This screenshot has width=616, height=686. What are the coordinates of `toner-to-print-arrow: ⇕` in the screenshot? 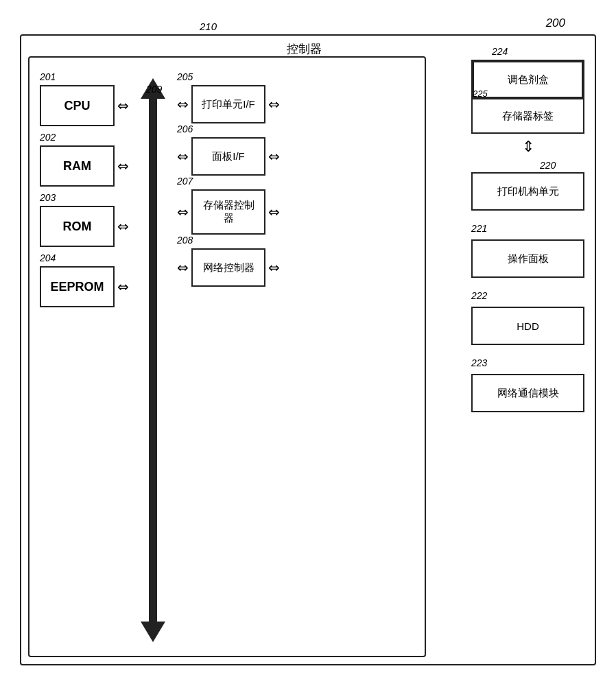 It's located at (528, 147).